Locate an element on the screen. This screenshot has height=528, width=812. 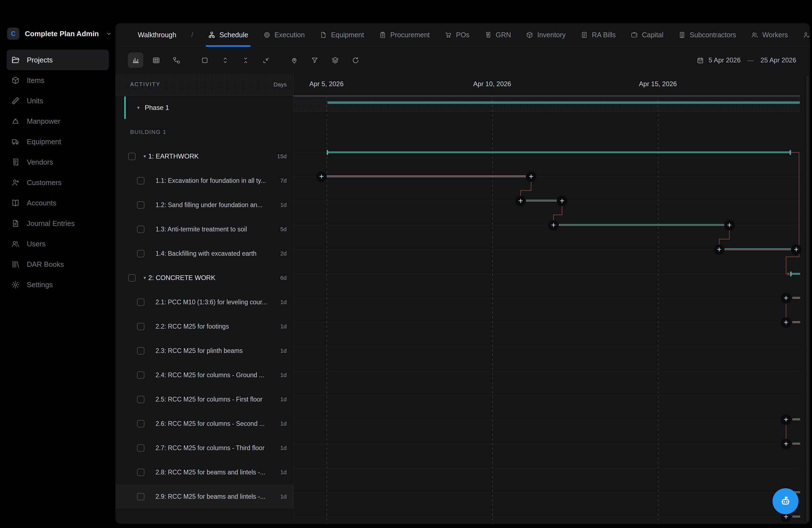
table-button is located at coordinates (156, 60).